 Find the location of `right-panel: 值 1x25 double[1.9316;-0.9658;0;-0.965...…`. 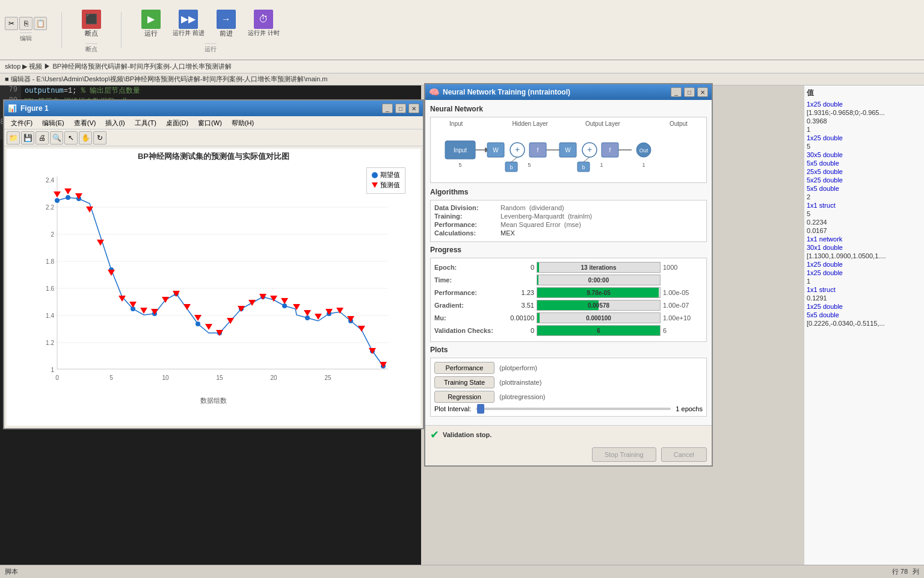

right-panel: 值 1x25 double[1.9316;-0.9658;0;-0.965...… is located at coordinates (864, 325).